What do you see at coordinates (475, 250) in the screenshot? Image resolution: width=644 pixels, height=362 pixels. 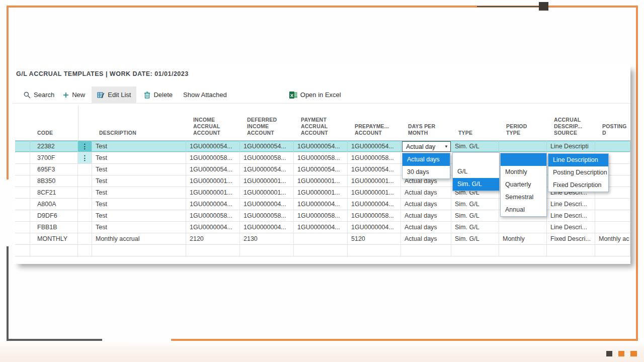 I see `cell-type` at bounding box center [475, 250].